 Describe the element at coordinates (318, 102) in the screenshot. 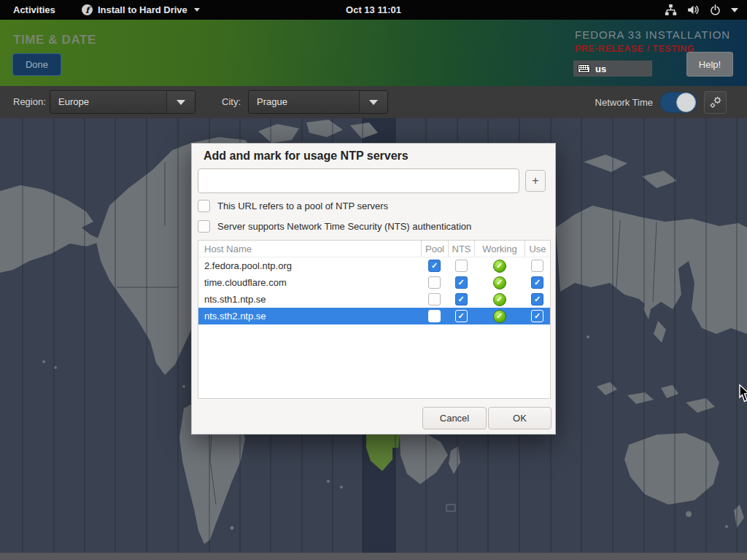

I see `city-dropdown: Prague` at that location.